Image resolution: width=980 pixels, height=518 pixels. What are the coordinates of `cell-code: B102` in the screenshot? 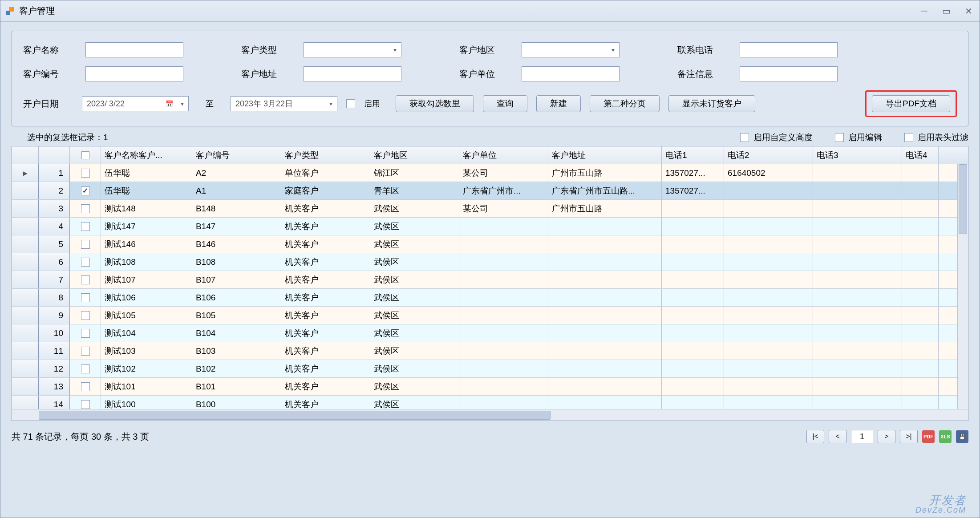 It's located at (237, 368).